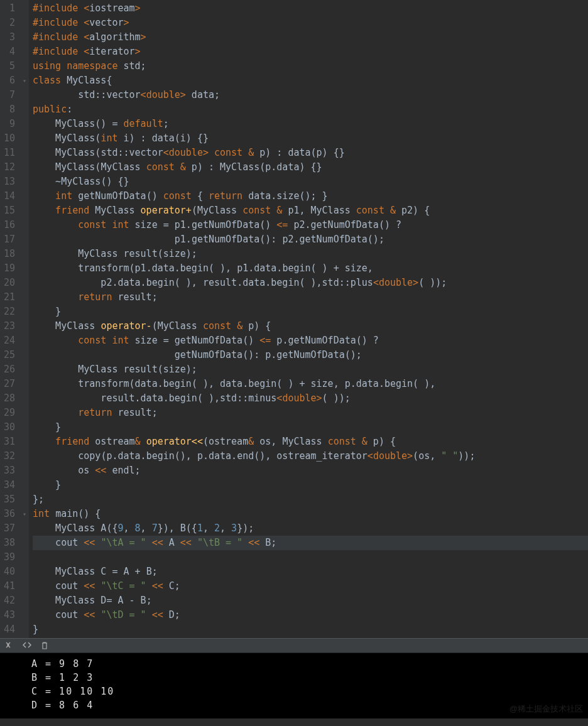 Image resolution: width=588 pixels, height=726 pixels. What do you see at coordinates (310, 327) in the screenshot?
I see `code-line: MyClass operator-(MyClass const & p) {` at bounding box center [310, 327].